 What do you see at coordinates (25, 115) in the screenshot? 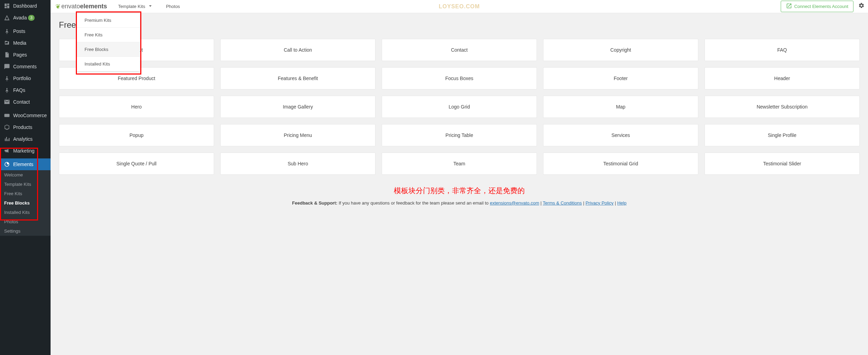
I see `sidebar-item-woocommerce: WooCommerce` at bounding box center [25, 115].